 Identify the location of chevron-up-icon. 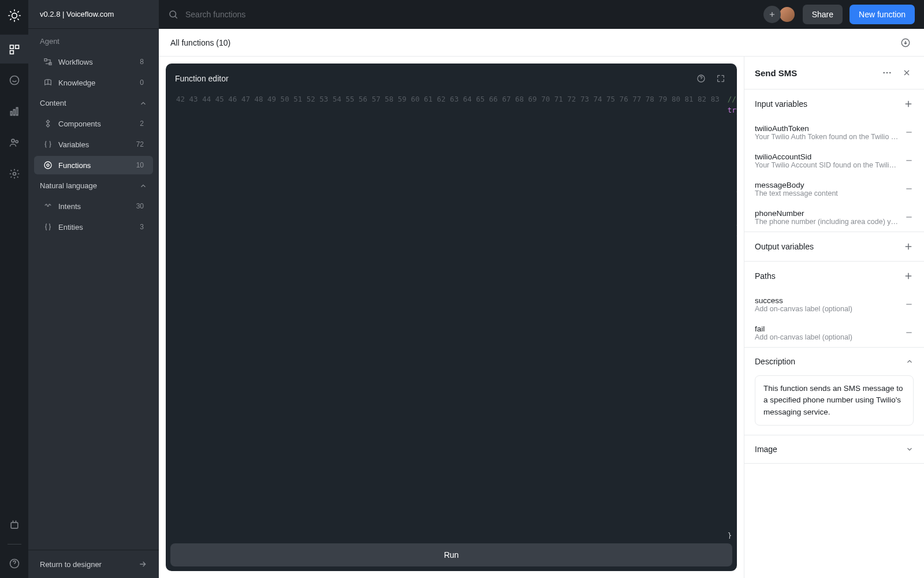
(143, 103).